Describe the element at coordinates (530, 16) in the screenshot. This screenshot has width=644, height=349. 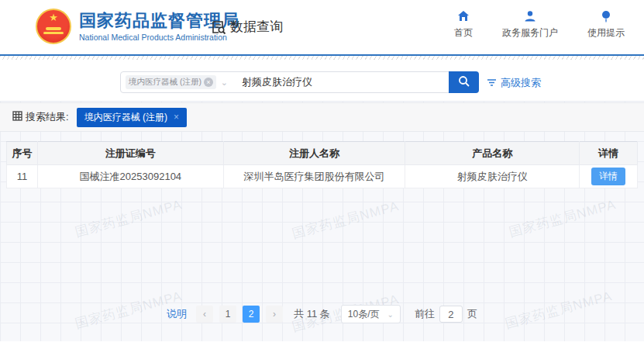
I see `user-icon` at that location.